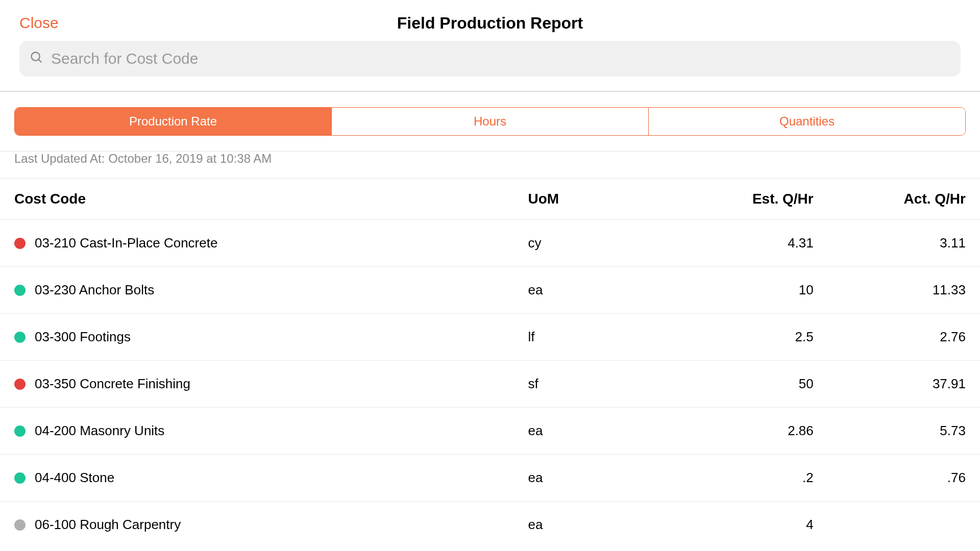 The width and height of the screenshot is (980, 551). Describe the element at coordinates (100, 431) in the screenshot. I see `cost-code-label: 04-200 Masonry Units` at that location.